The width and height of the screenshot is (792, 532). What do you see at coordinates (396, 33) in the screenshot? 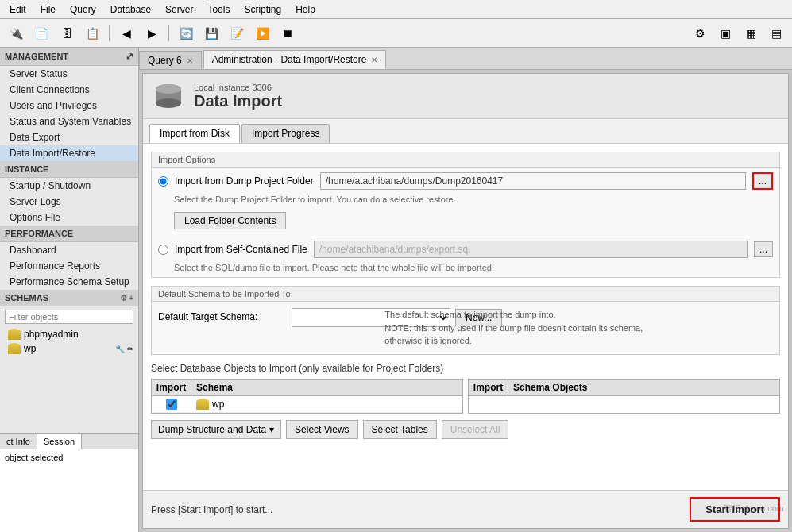
I see `toolbar: 🔌 📄 🗄 📋 ◀ ▶ 🔄 💾 📝 ▶️ ⏹ ⚙ ▣ ▦ ▤` at bounding box center [396, 33].